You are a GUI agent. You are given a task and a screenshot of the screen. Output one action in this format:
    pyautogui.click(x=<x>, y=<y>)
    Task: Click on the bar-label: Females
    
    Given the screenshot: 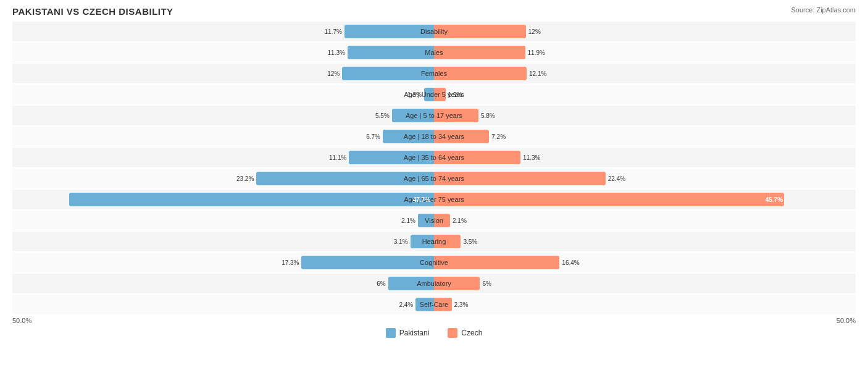 What is the action you would take?
    pyautogui.click(x=434, y=74)
    